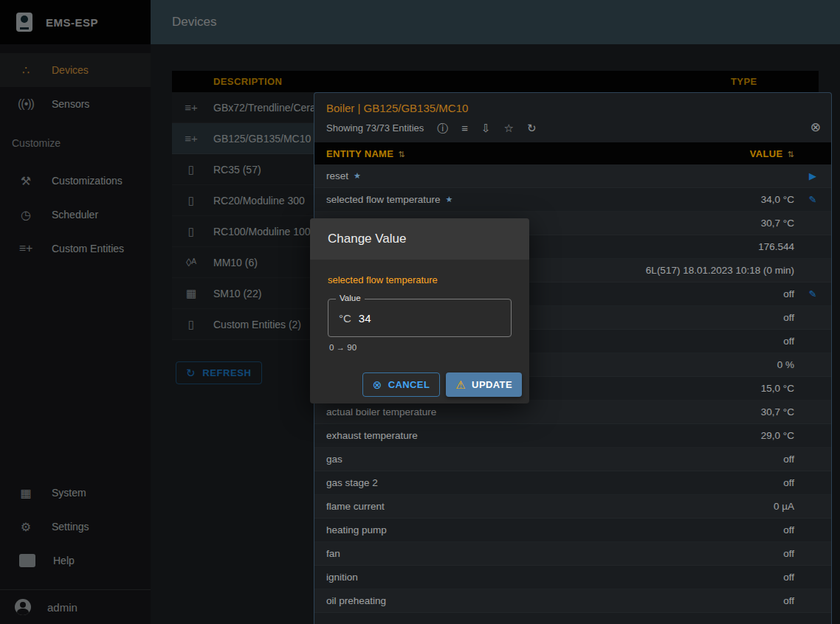 The width and height of the screenshot is (840, 624). What do you see at coordinates (419, 311) in the screenshot?
I see `change-value-dialog: Change Value selected flow temperature V…` at bounding box center [419, 311].